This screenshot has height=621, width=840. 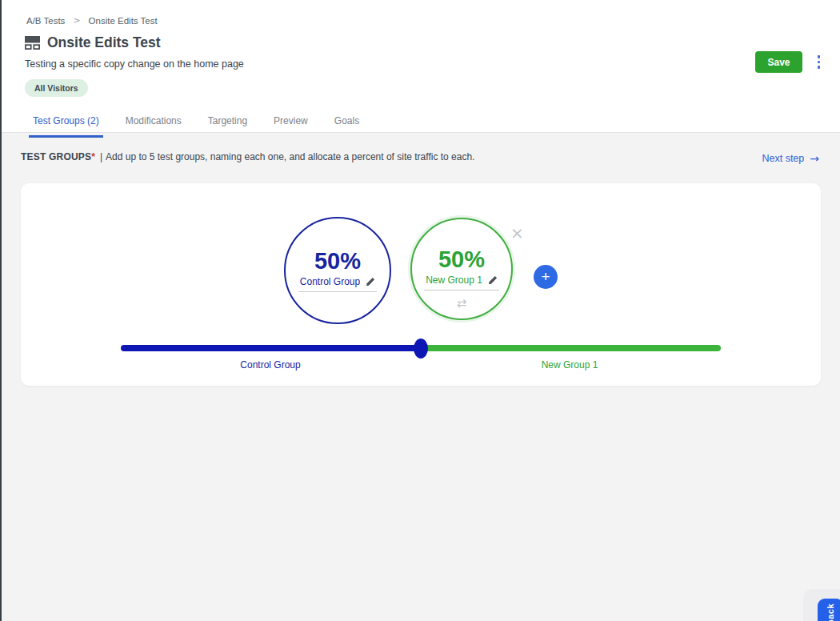 I want to click on tab-preview: Preview, so click(x=291, y=126).